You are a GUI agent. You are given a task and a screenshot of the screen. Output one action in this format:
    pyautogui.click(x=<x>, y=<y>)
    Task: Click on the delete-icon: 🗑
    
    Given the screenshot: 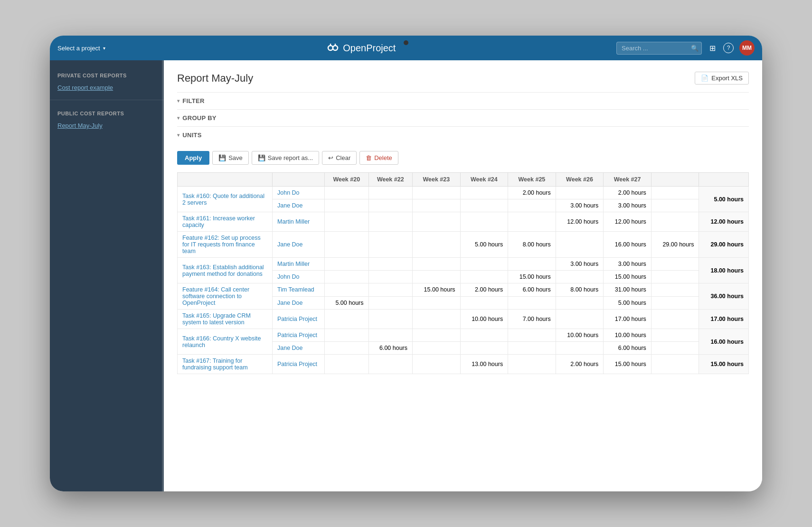 What is the action you would take?
    pyautogui.click(x=368, y=158)
    